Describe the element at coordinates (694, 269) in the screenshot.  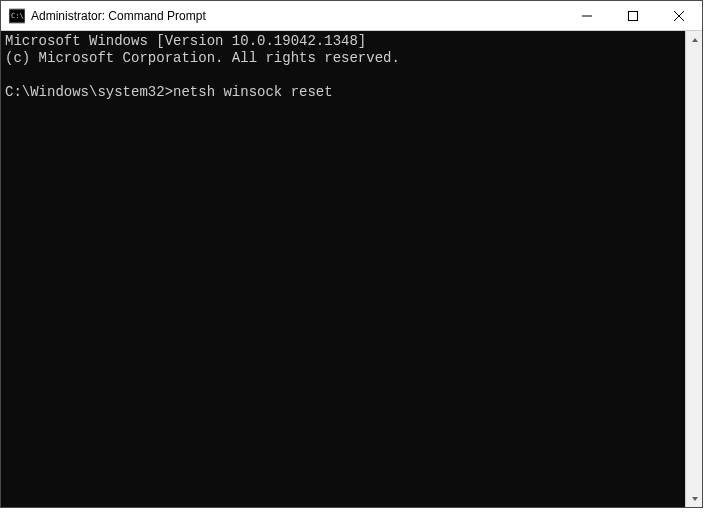
I see `scroll-track` at that location.